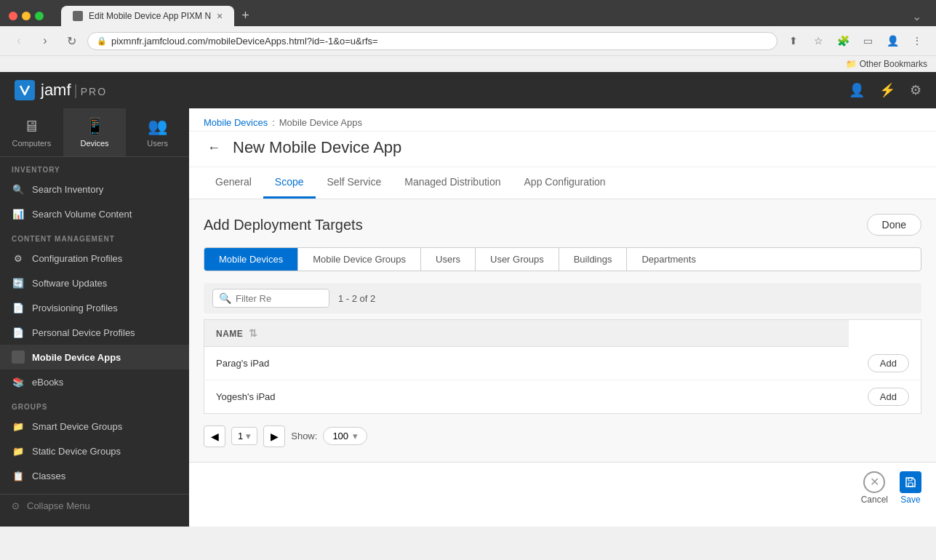  What do you see at coordinates (563, 396) in the screenshot?
I see `table-row: Yogesh's iPad Add` at bounding box center [563, 396].